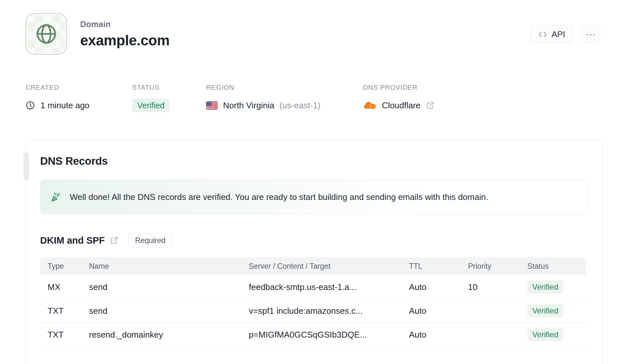 This screenshot has height=364, width=634. Describe the element at coordinates (169, 98) in the screenshot. I see `meta-status: STATUS Verified` at that location.